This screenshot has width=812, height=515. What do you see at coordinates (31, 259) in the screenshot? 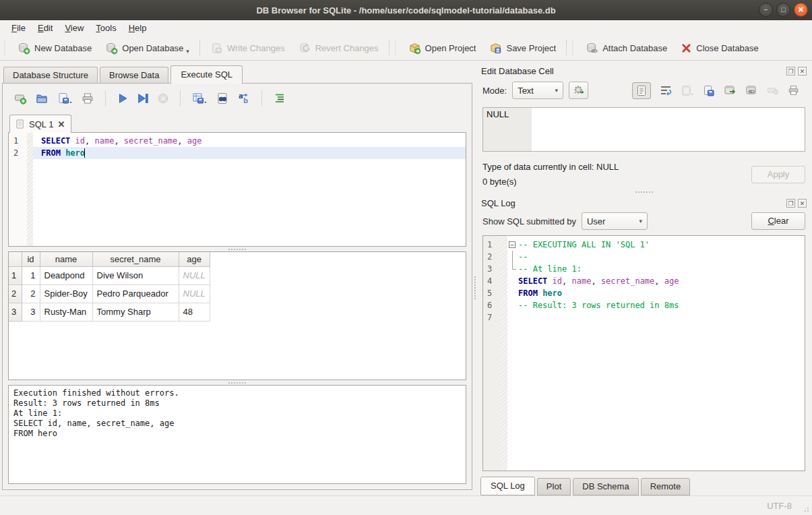
I see `column-header-id: id` at bounding box center [31, 259].